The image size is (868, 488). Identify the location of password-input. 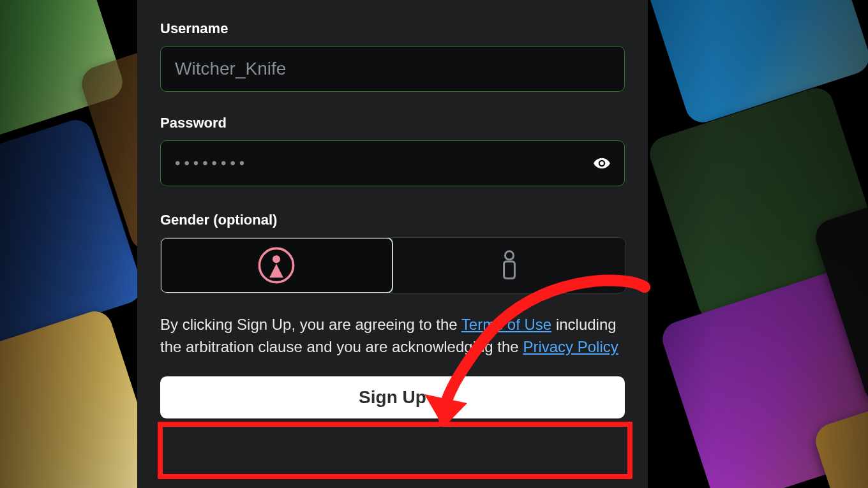
(393, 163).